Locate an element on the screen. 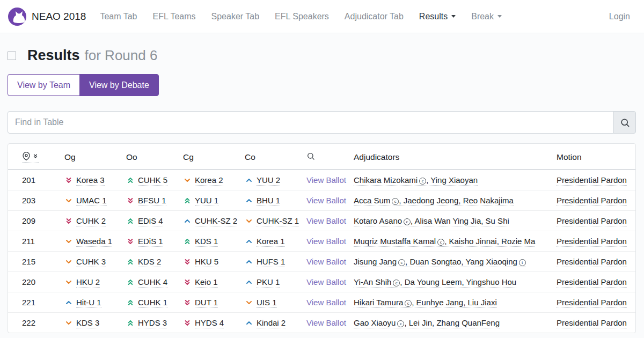 The width and height of the screenshot is (644, 338). team-name: BHU 1 is located at coordinates (268, 201).